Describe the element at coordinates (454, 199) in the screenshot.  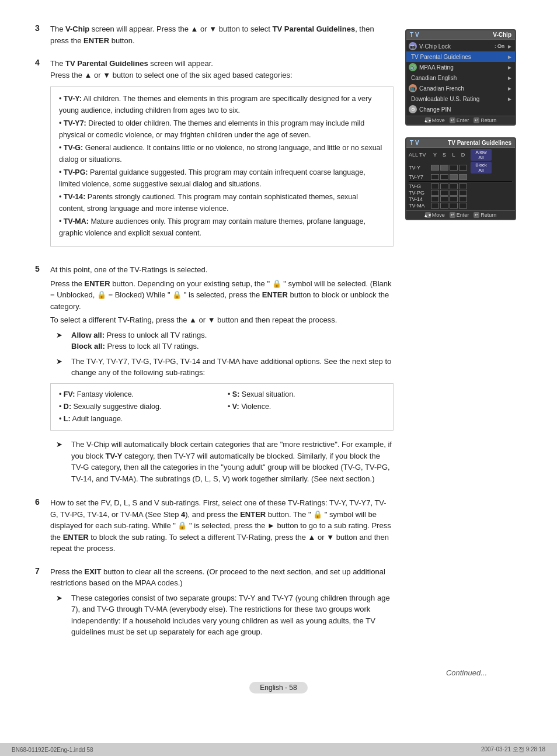
I see `tv14-cell3` at that location.